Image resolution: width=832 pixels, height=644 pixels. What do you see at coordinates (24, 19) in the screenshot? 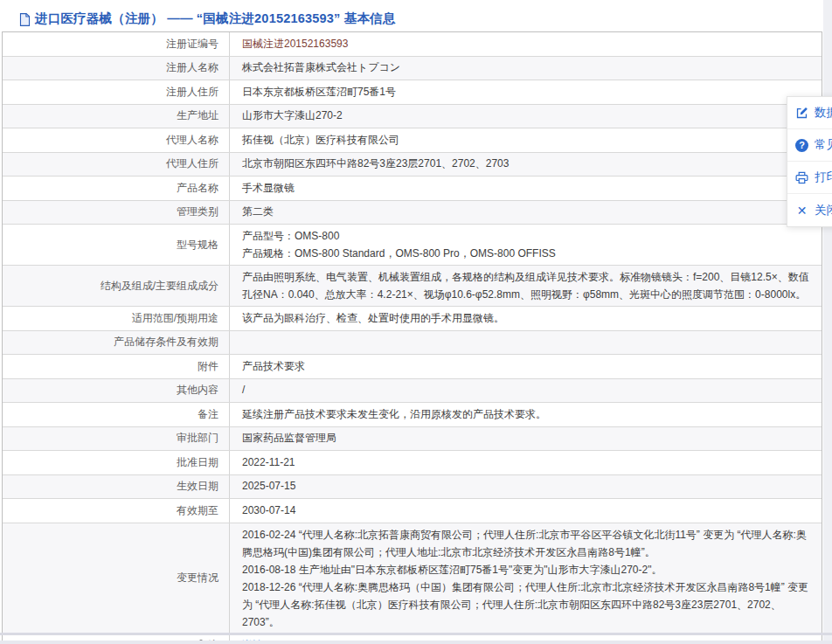
I see `document-icon` at bounding box center [24, 19].